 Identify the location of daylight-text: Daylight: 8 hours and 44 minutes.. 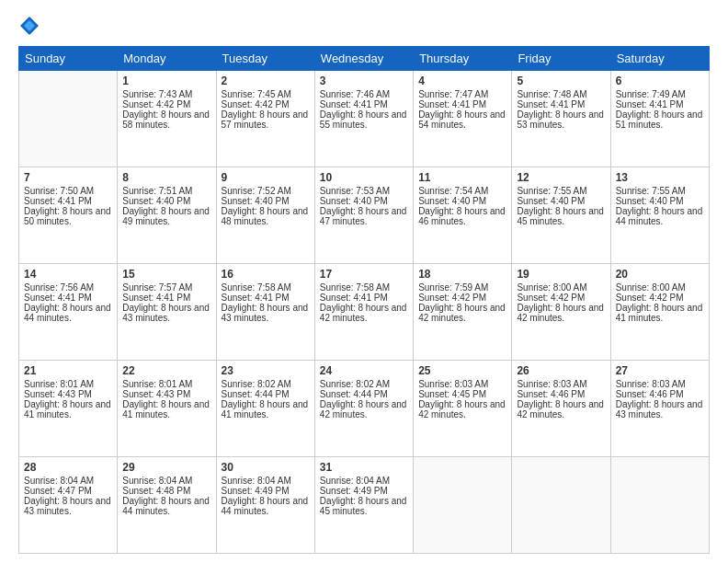
(166, 506).